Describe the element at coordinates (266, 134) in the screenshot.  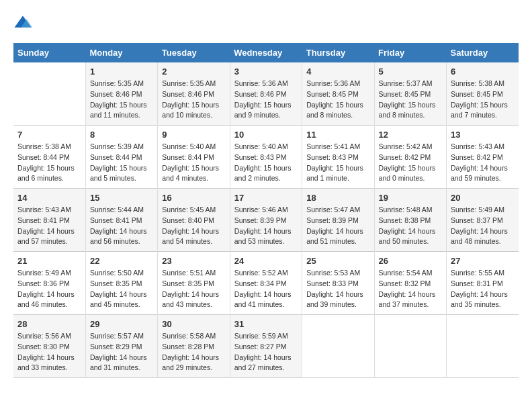
I see `day-number: 10` at that location.